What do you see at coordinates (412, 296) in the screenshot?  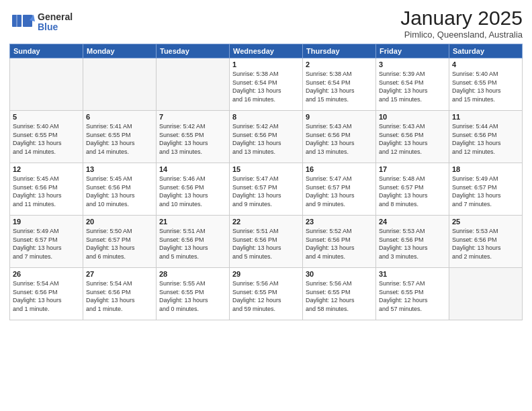 I see `day-info: Sunrise: 5:57 AM Sunset: 6:55 PM Dayligh…` at bounding box center [412, 296].